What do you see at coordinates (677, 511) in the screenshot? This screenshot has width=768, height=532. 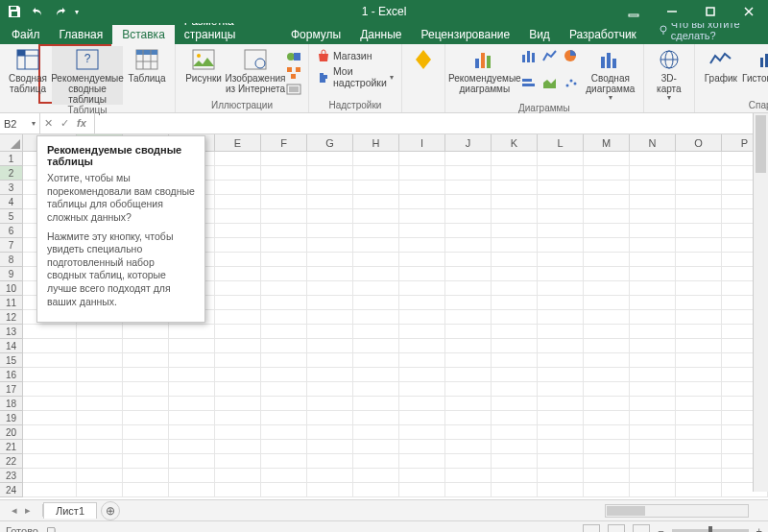 I see `horizontal-scrollbar` at bounding box center [677, 511].